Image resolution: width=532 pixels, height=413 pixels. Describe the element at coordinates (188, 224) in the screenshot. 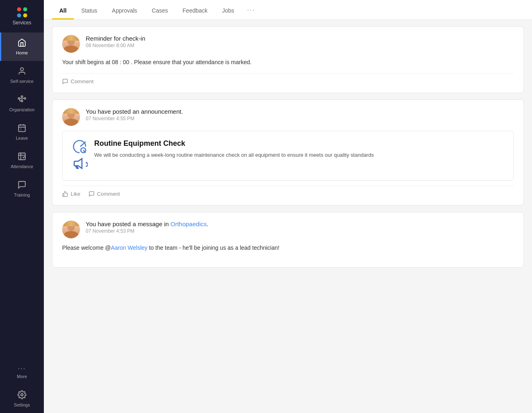

I see `group-link: Orthopaedics` at that location.